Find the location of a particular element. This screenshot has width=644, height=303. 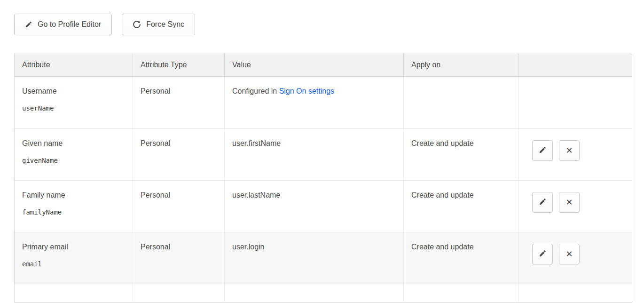

attribute-cell: Family name familyName is located at coordinates (74, 206).